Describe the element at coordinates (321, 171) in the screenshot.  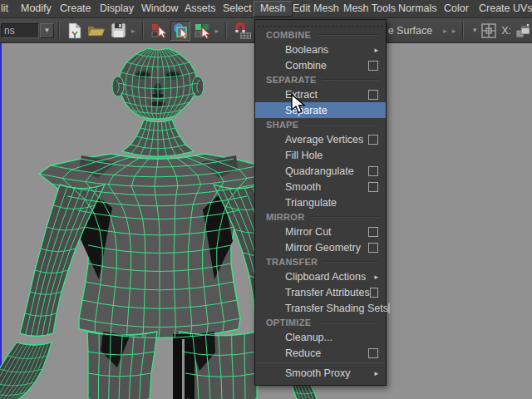
I see `menu-item-quadrangulate: Quadrangulate` at that location.